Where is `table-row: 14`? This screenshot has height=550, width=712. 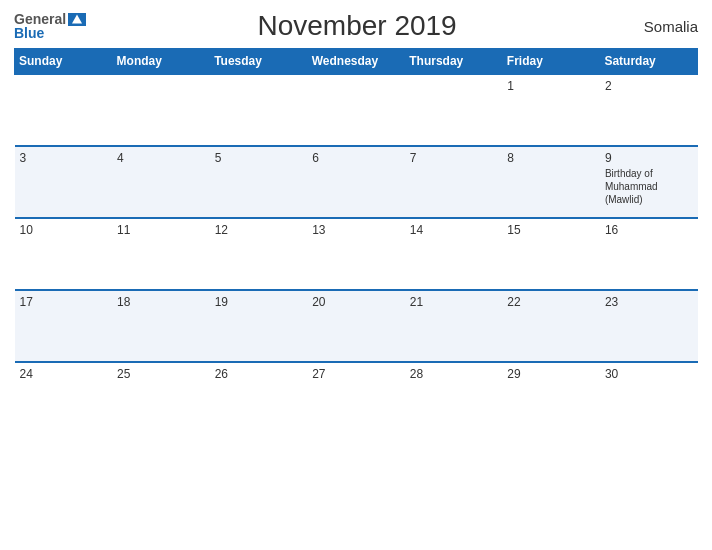
table-row: 14 is located at coordinates (454, 254).